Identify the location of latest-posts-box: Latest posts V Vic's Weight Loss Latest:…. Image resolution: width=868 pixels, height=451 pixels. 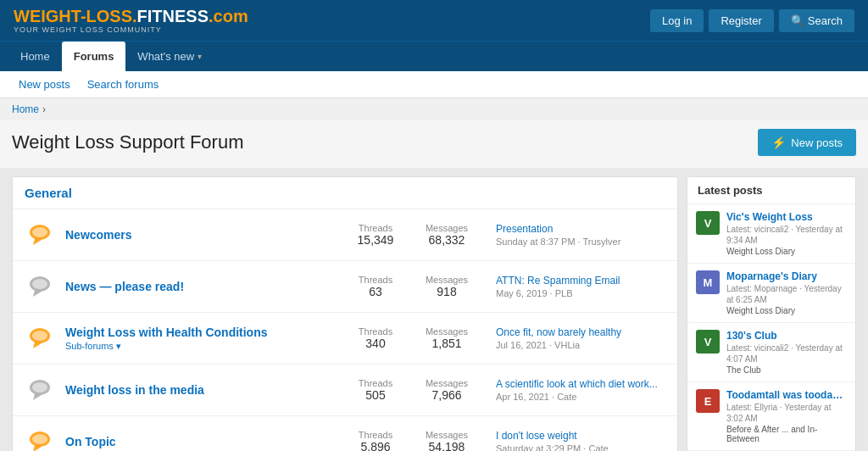
(771, 314).